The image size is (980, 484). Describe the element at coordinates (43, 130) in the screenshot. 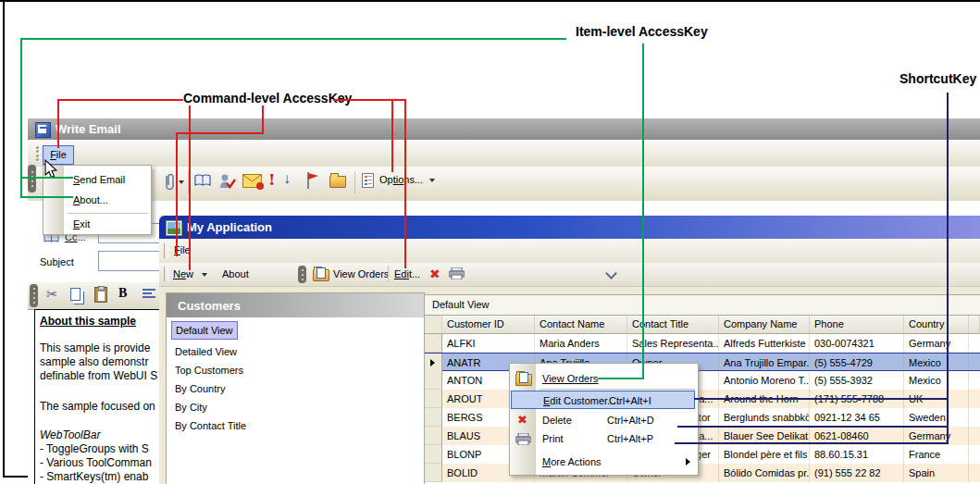

I see `write-email-icon` at that location.